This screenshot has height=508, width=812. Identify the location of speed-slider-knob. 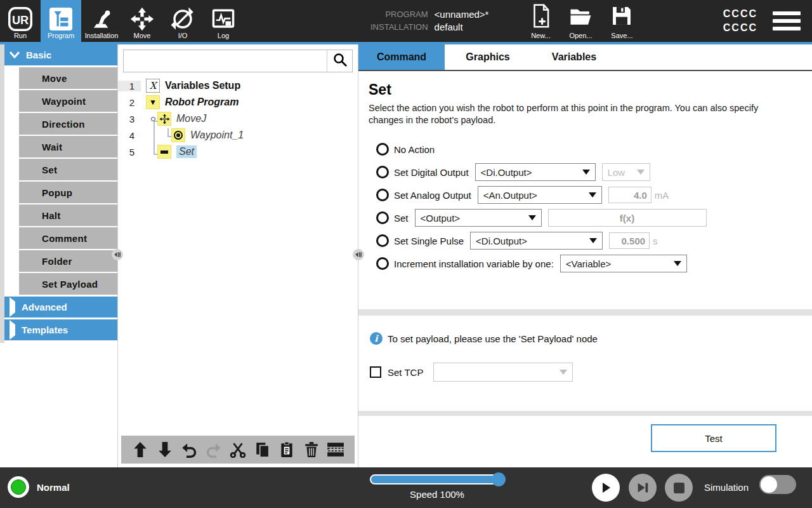
(499, 479).